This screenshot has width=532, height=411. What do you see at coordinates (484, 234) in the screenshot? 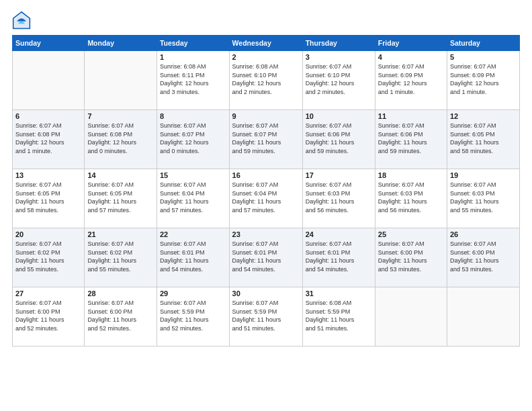
I see `day-number: 26` at bounding box center [484, 234].